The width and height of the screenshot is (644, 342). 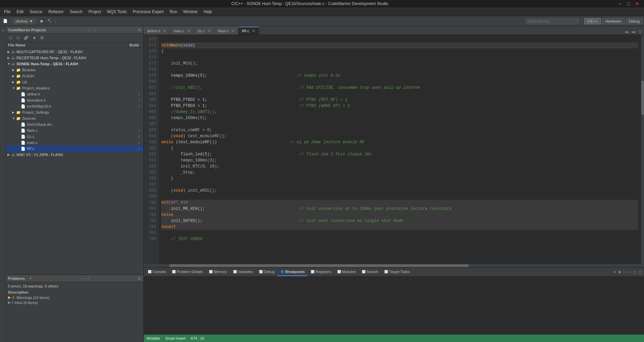 What do you see at coordinates (42, 38) in the screenshot?
I see `tree-menu-btn: ☰` at bounding box center [42, 38].